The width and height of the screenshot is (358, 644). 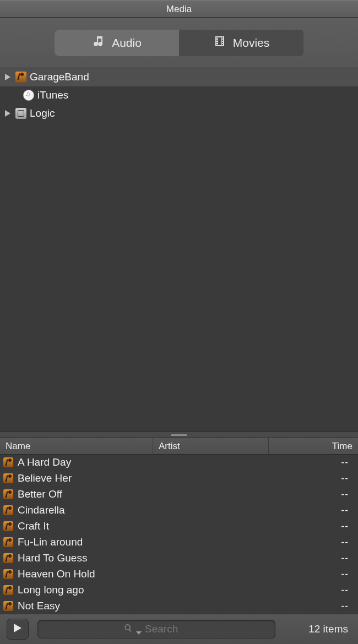 I want to click on track-table-header: Name Artist Time, so click(x=179, y=446).